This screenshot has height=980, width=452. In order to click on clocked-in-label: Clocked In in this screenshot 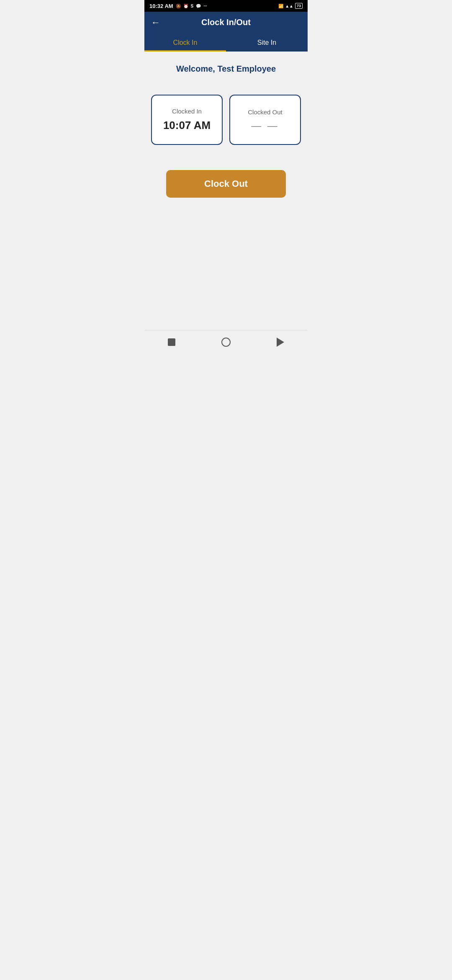, I will do `click(187, 111)`.